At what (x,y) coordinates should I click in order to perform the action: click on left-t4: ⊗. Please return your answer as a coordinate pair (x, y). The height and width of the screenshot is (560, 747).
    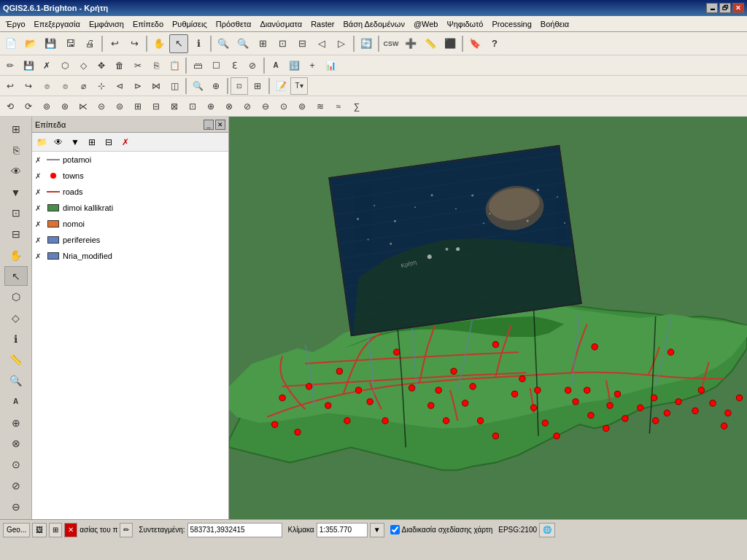
    Looking at the image, I should click on (16, 443).